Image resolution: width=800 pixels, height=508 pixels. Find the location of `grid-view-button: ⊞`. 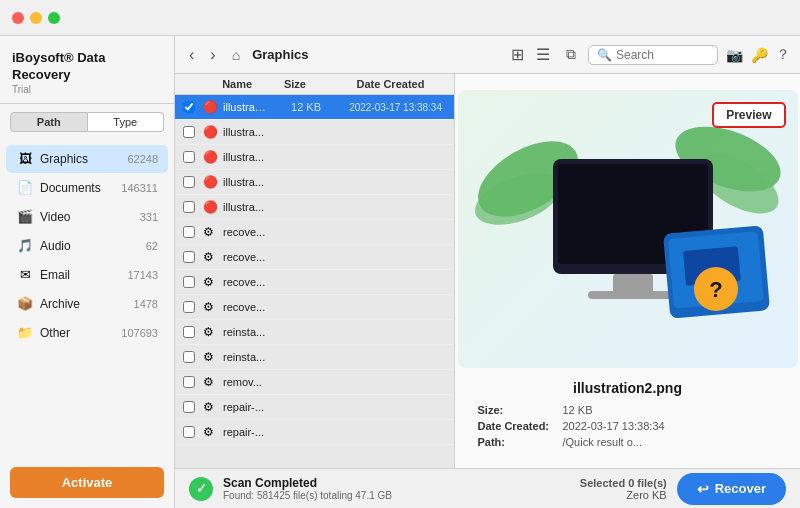

grid-view-button: ⊞ is located at coordinates (518, 54).